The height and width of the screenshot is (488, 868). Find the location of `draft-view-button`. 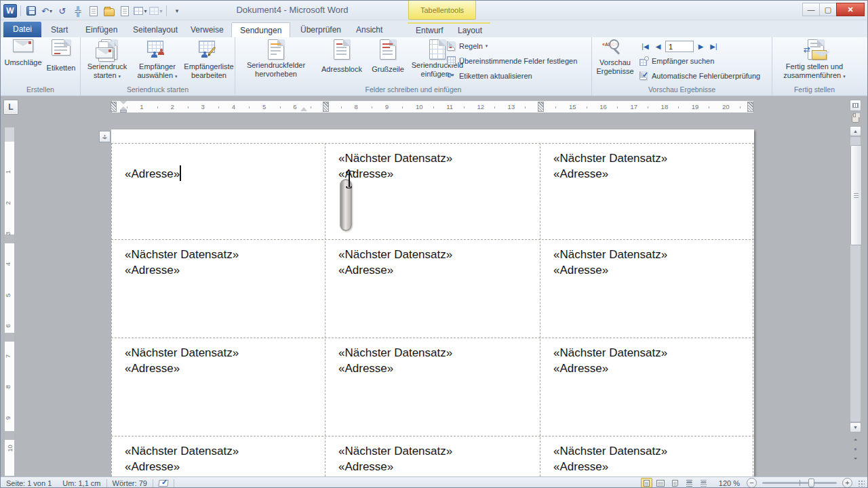

draft-view-button is located at coordinates (704, 483).